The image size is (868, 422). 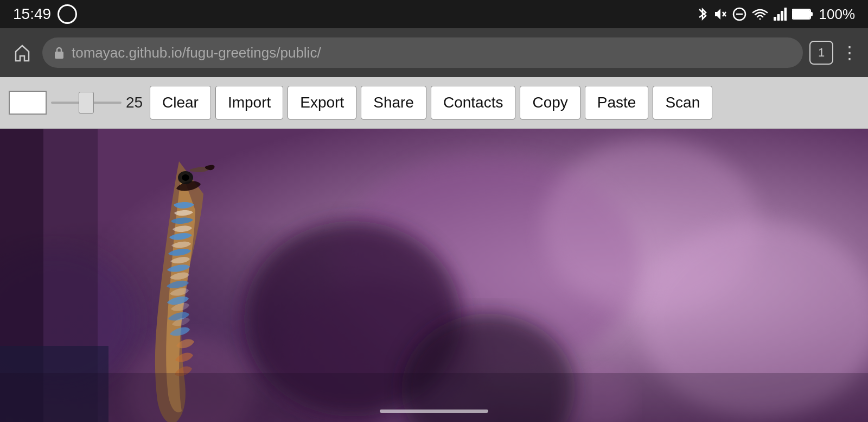 What do you see at coordinates (838, 14) in the screenshot?
I see `battery-percent: 100%` at bounding box center [838, 14].